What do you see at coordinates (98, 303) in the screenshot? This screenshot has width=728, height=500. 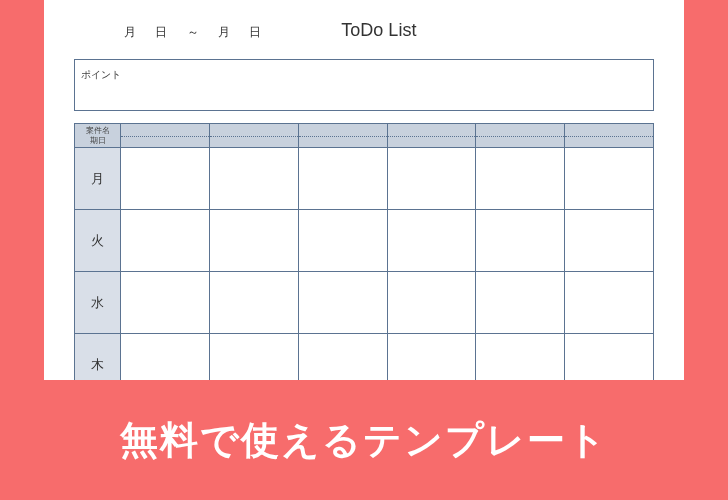 I see `day-label-wed: 水` at bounding box center [98, 303].